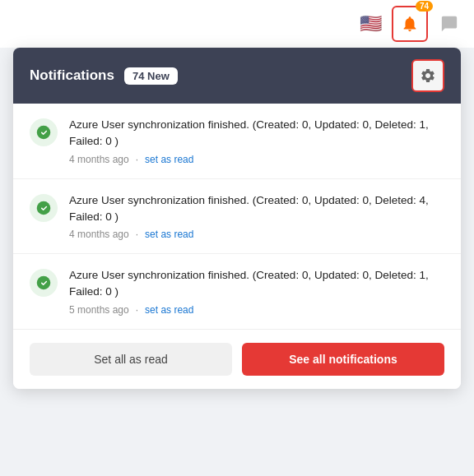  What do you see at coordinates (237, 24) in the screenshot?
I see `top-bar: 🇺🇸 74` at bounding box center [237, 24].